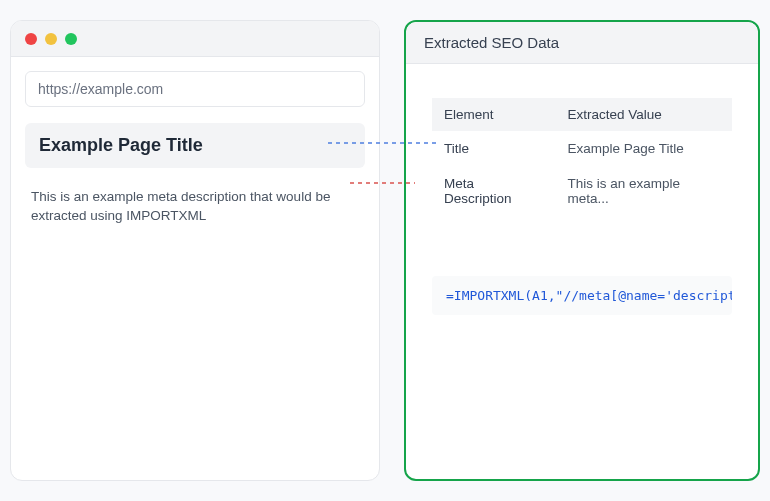  I want to click on minimize-icon, so click(51, 39).